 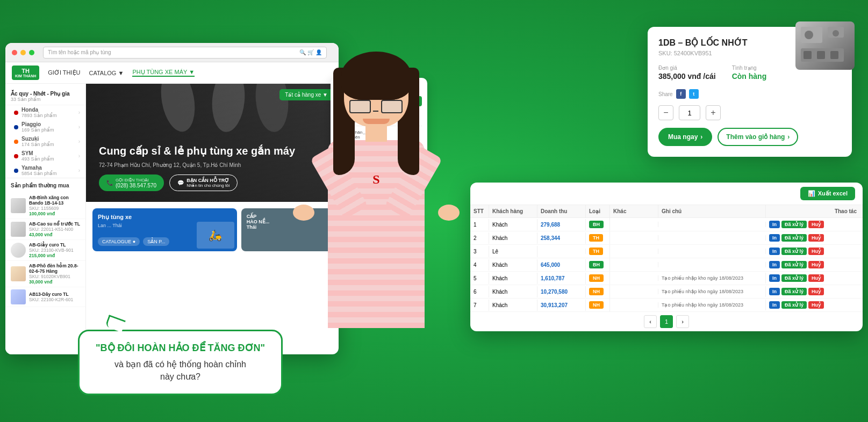 I want to click on amount-cell: 645,000, so click(x=562, y=265).